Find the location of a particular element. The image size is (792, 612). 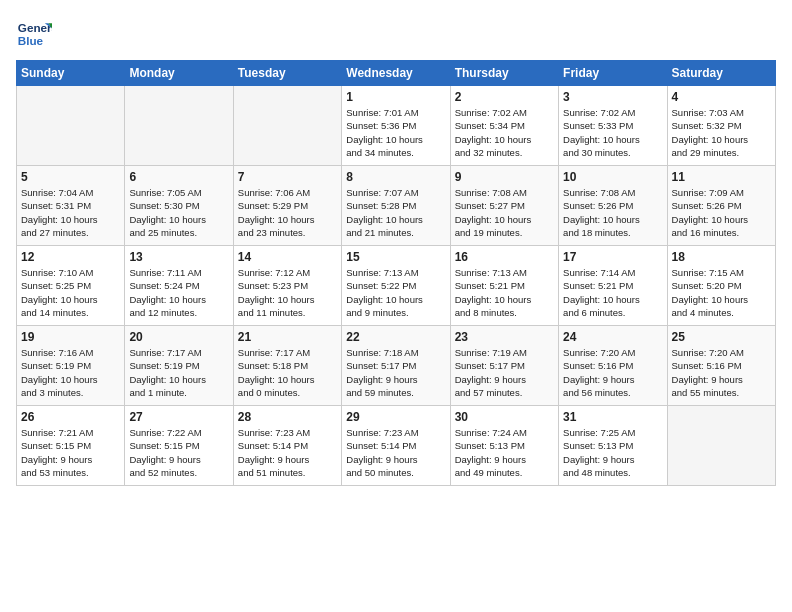

day-cell: 21Sunrise: 7:17 AM Sunset: 5:18 PM Dayli… is located at coordinates (287, 366).